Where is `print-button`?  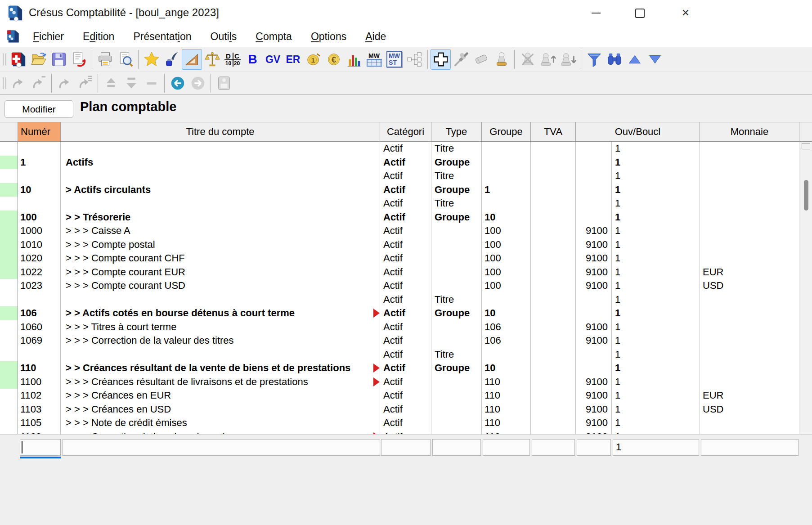
print-button is located at coordinates (105, 59).